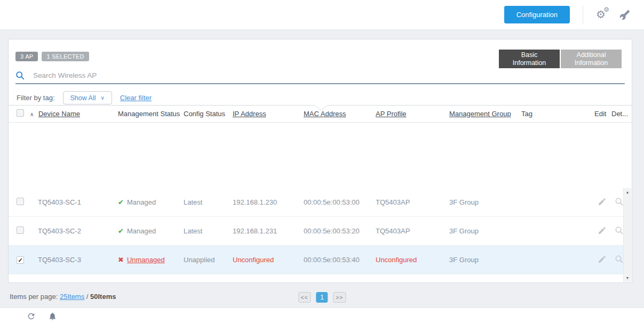  What do you see at coordinates (20, 260) in the screenshot?
I see `row-checkbox: ✓` at bounding box center [20, 260].